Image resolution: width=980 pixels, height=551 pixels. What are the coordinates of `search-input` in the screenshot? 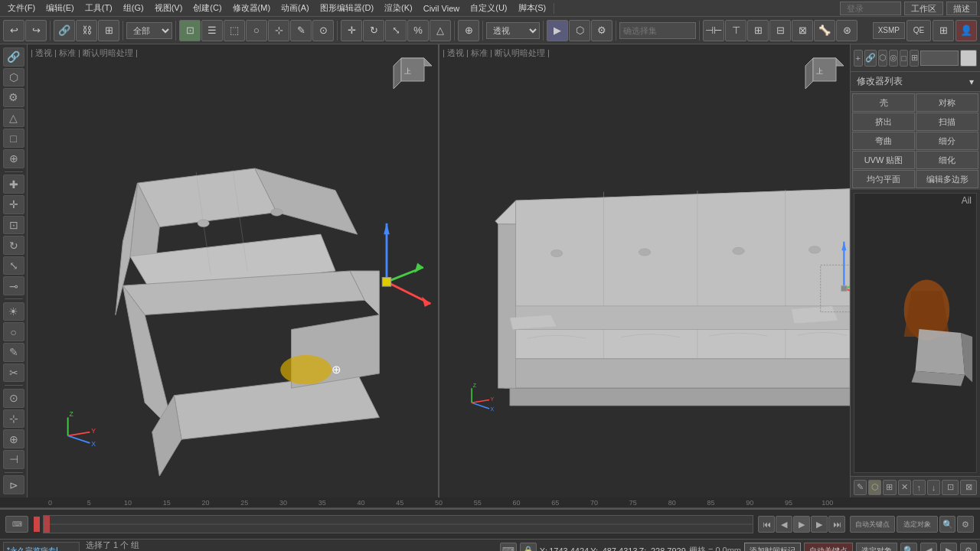 It's located at (871, 8).